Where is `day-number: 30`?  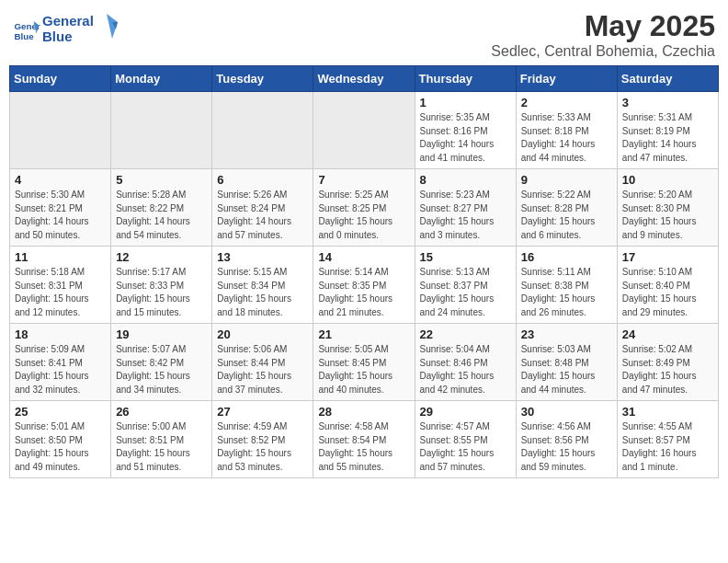
day-number: 30 is located at coordinates (566, 412).